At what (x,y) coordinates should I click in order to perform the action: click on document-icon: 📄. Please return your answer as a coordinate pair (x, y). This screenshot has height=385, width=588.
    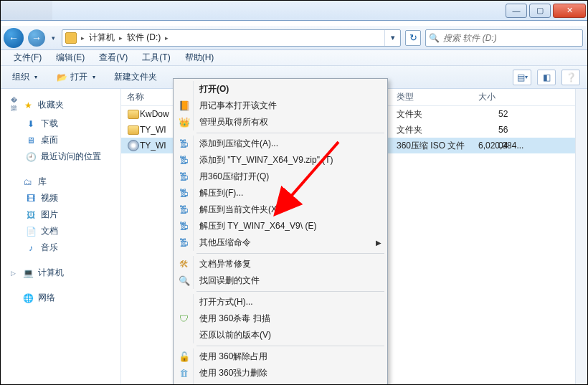
    Looking at the image, I should click on (31, 232).